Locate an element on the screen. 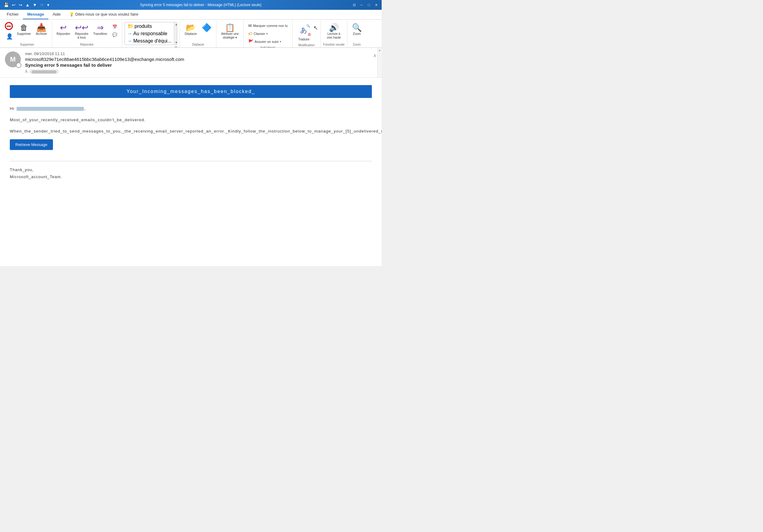 This screenshot has width=763, height=532. email-para1: Most_of_your_recently_received_emails_co… is located at coordinates (191, 120).